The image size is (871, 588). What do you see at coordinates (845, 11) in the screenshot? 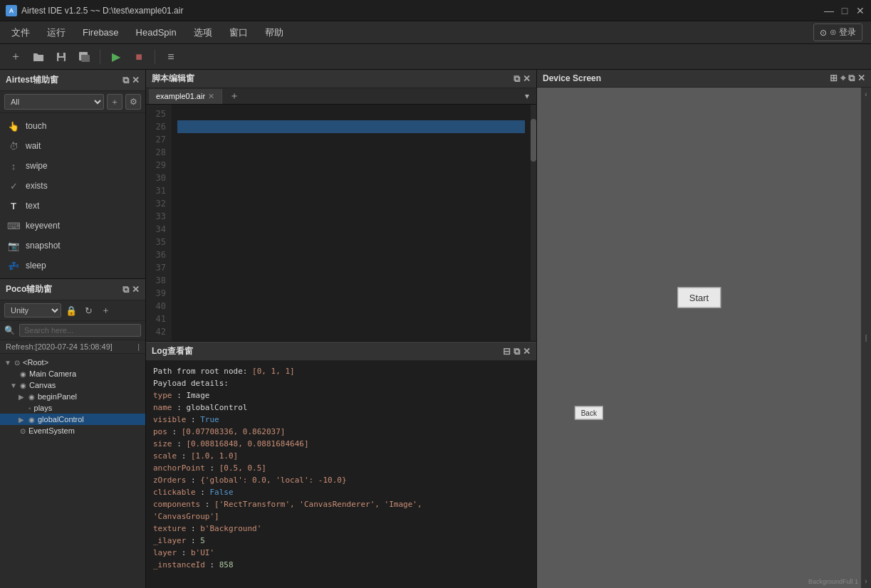
I see `maximize-button: □` at bounding box center [845, 11].